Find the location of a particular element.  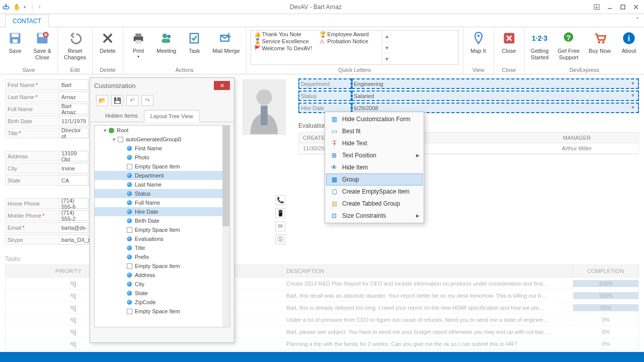

cp-open-icon: 📂 is located at coordinates (102, 101).